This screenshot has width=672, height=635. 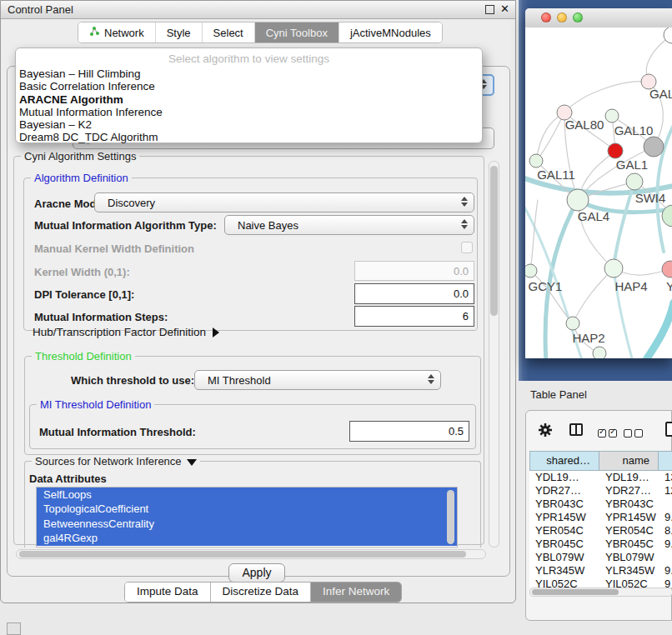 I want to click on table-row: YPR145WYPR145W9., so click(x=600, y=518).